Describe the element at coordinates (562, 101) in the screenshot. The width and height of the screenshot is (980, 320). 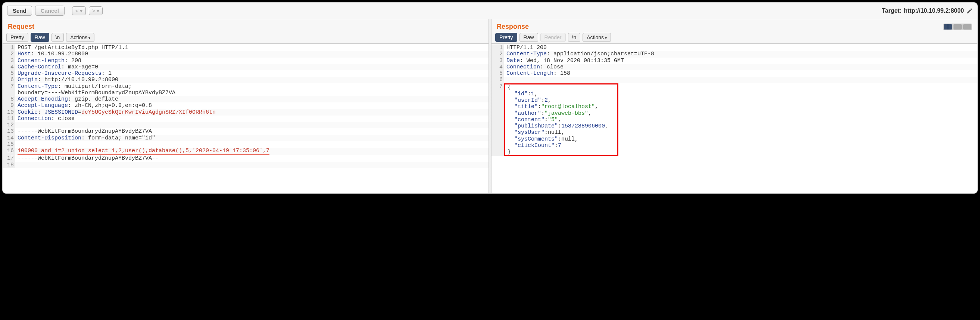
I see `json-line: "userId":2,` at that location.